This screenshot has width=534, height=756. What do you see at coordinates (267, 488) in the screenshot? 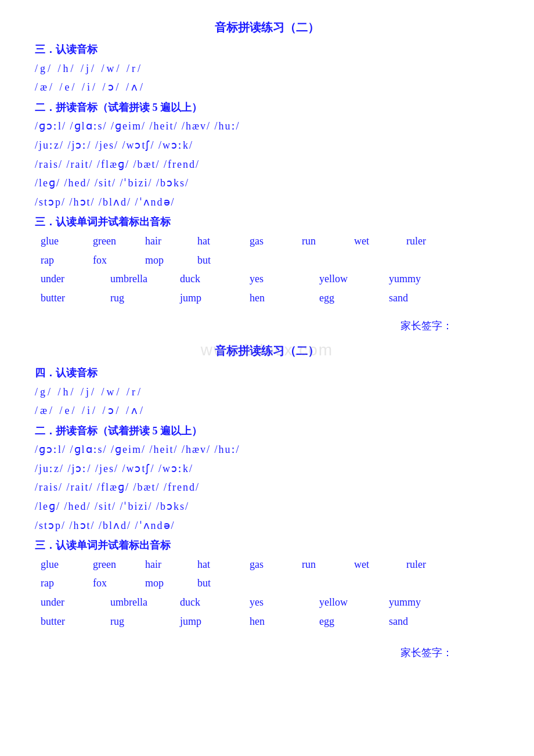
I see `section2-phonetic2-row3: /rais/ /rait/ /flæɡ/ /bæt/ /frend/` at bounding box center [267, 488].